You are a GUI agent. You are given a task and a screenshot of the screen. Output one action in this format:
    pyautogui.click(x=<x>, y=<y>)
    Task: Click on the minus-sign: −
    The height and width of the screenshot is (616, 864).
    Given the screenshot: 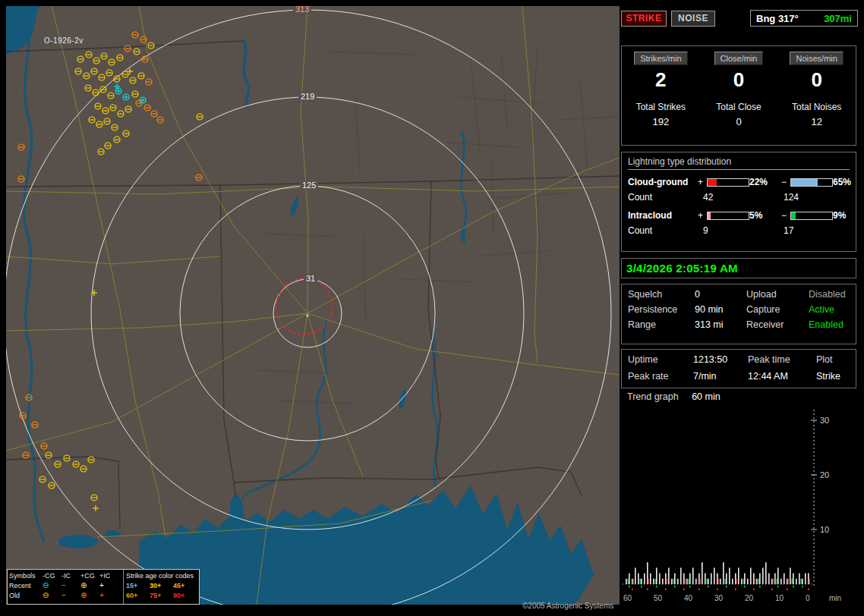 What is the action you would take?
    pyautogui.click(x=786, y=215)
    